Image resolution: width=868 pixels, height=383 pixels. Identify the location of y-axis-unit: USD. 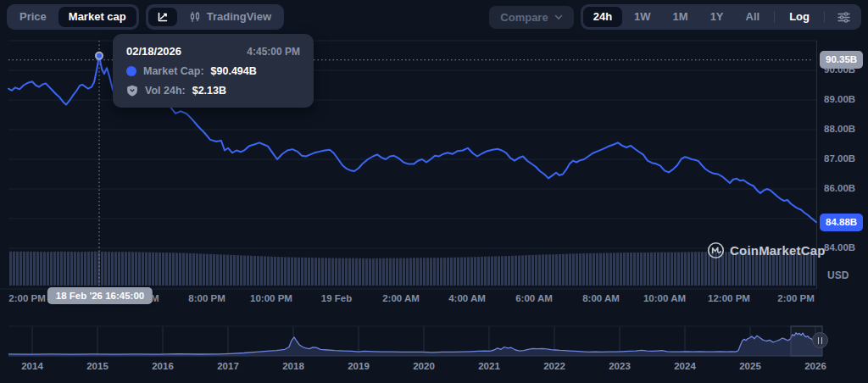
(837, 275).